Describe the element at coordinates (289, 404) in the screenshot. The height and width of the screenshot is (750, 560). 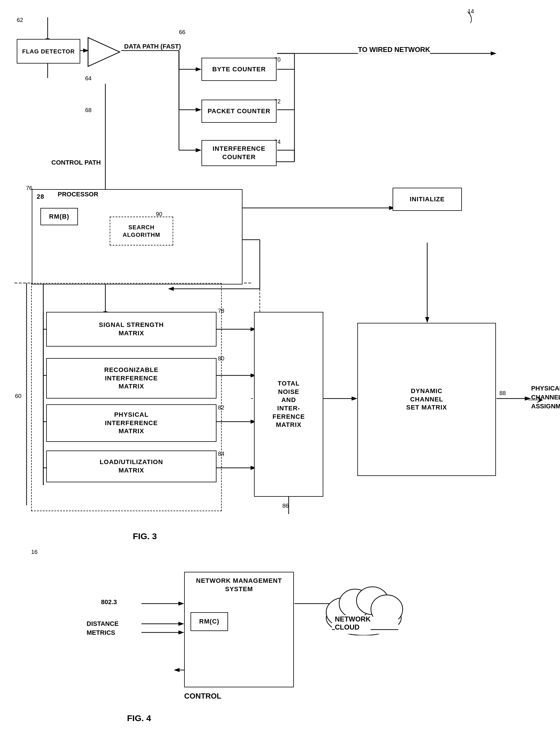
I see `total-noise-matrix-box: TOTALNOISEANDINTER-FERENCEMATRIX` at that location.